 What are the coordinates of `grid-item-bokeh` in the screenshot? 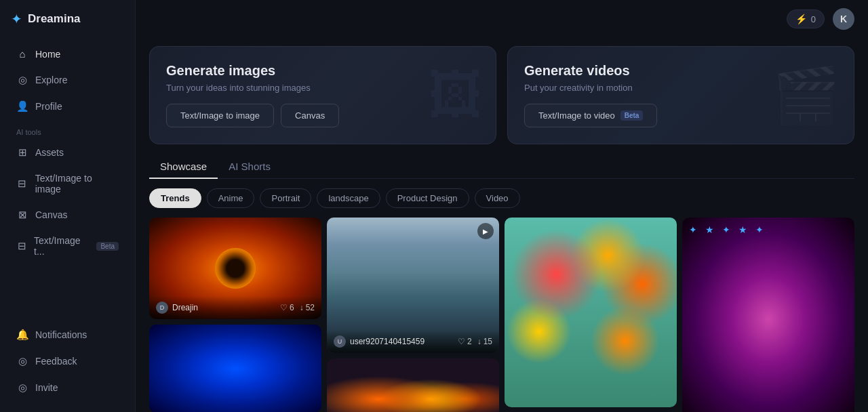 It's located at (413, 385).